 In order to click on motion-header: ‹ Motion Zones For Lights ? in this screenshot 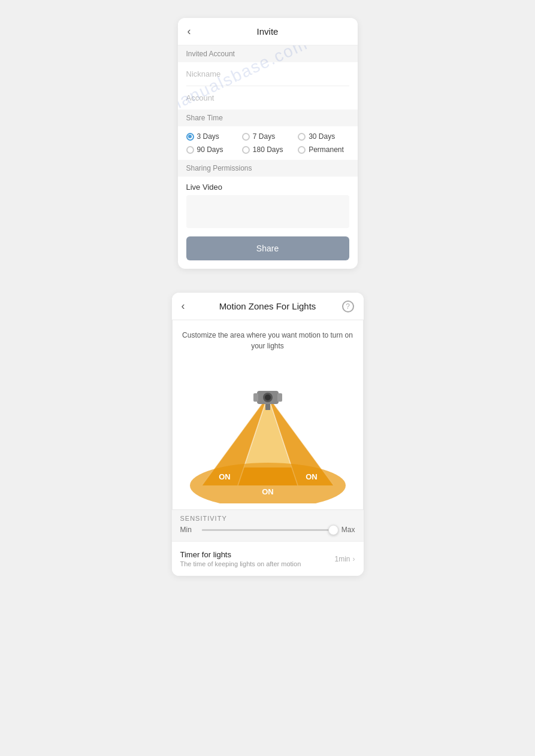, I will do `click(268, 306)`.